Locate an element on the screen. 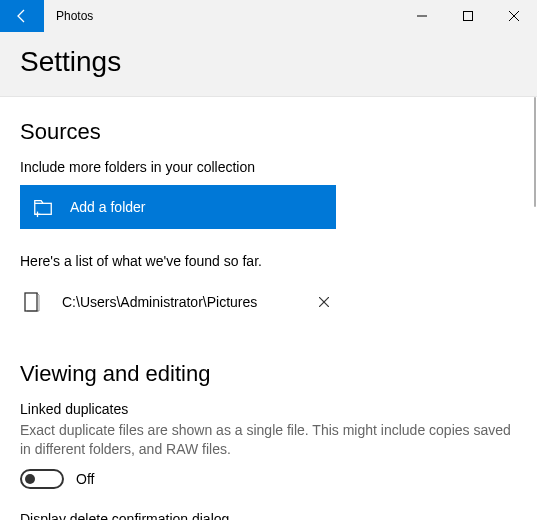 This screenshot has height=520, width=537. close-icon is located at coordinates (514, 16).